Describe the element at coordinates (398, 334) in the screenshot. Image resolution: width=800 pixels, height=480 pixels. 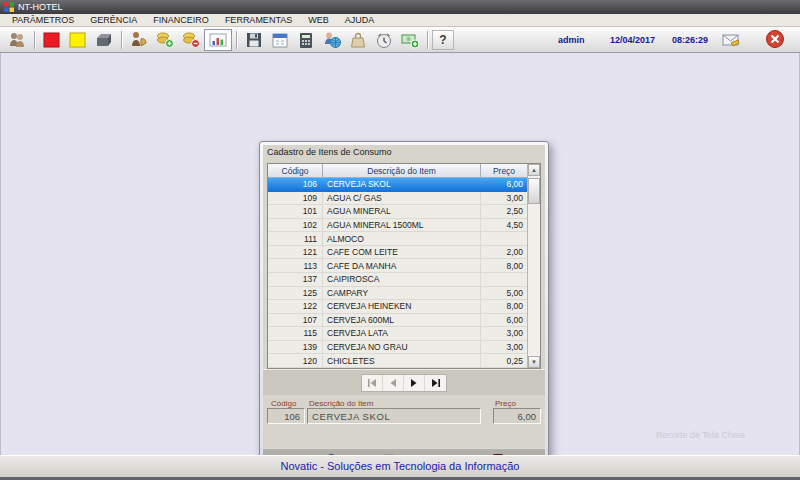
I see `table-row: 115CERVEJA LATA3,00` at that location.